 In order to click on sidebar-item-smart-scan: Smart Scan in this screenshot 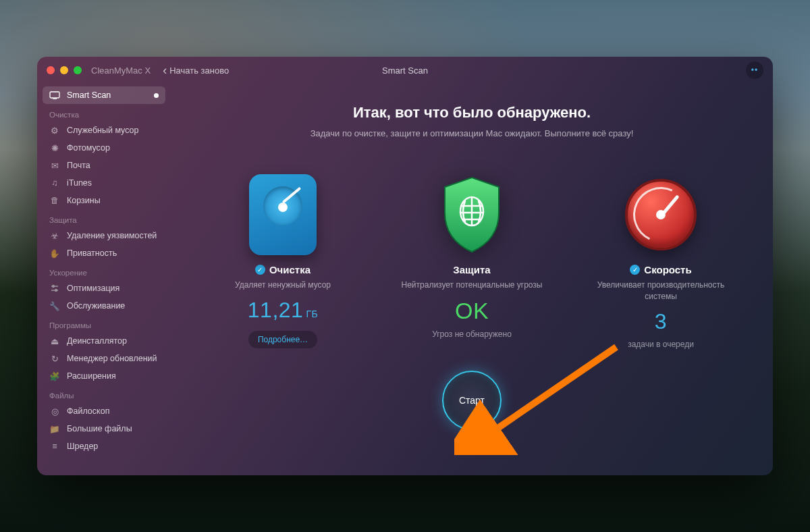, I will do `click(104, 95)`.